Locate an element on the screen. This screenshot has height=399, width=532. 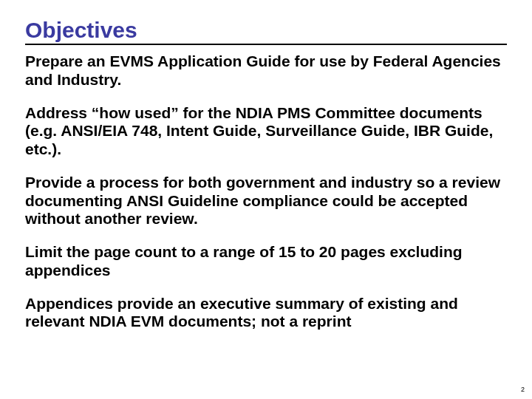
paragraph: Appendices provide an executive summary … is located at coordinates (266, 313).